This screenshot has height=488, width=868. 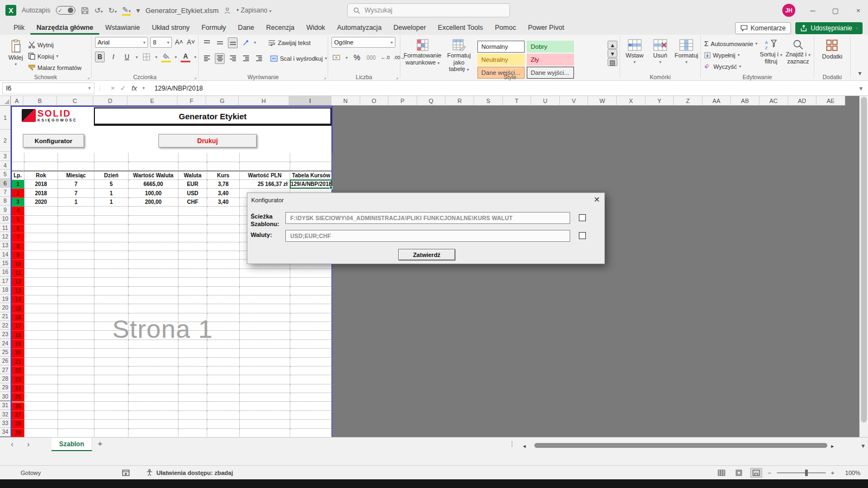 I want to click on lp-cell: 18, so click(x=18, y=335).